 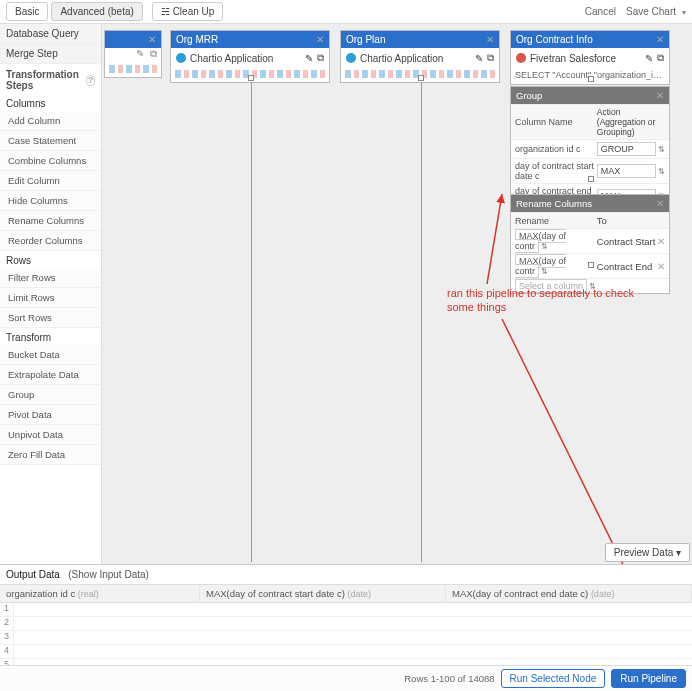 What do you see at coordinates (50, 79) in the screenshot?
I see `sidebar-transformation-header: Transformation Steps ?` at bounding box center [50, 79].